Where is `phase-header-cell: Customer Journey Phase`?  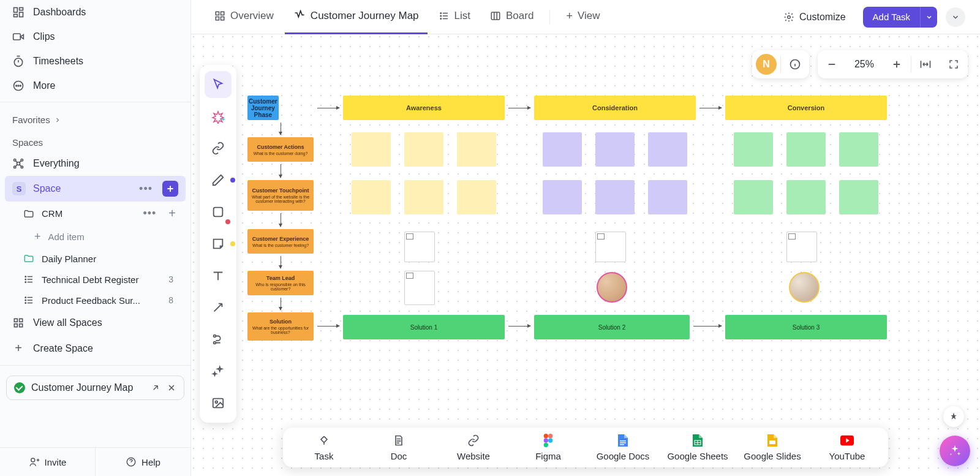
phase-header-cell: Customer Journey Phase is located at coordinates (263, 108).